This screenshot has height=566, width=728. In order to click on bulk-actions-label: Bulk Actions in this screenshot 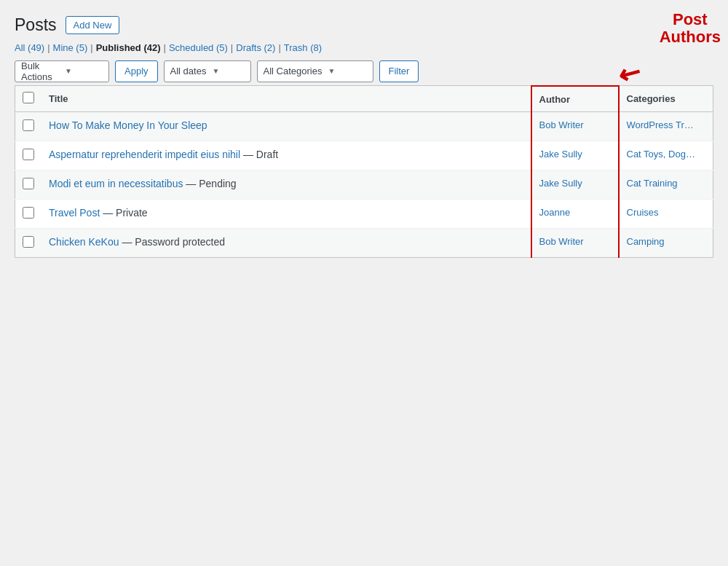, I will do `click(40, 71)`.